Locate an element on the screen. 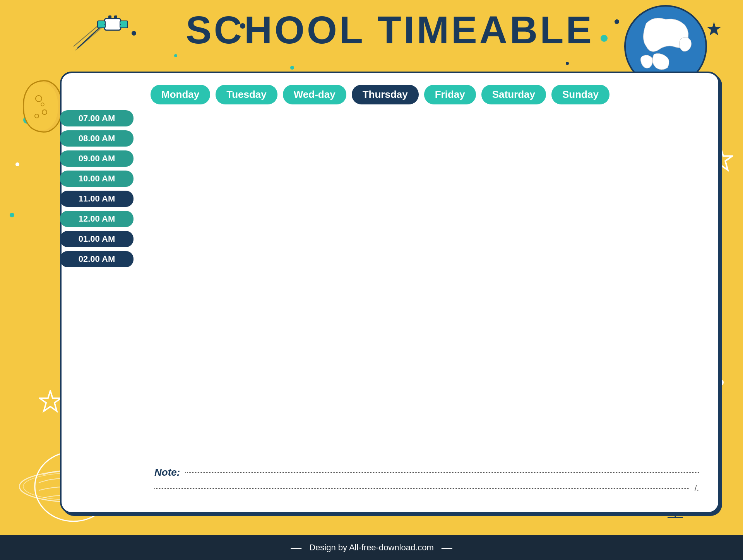 The width and height of the screenshot is (743, 560). time-slot-1: 08.00 AM is located at coordinates (97, 138).